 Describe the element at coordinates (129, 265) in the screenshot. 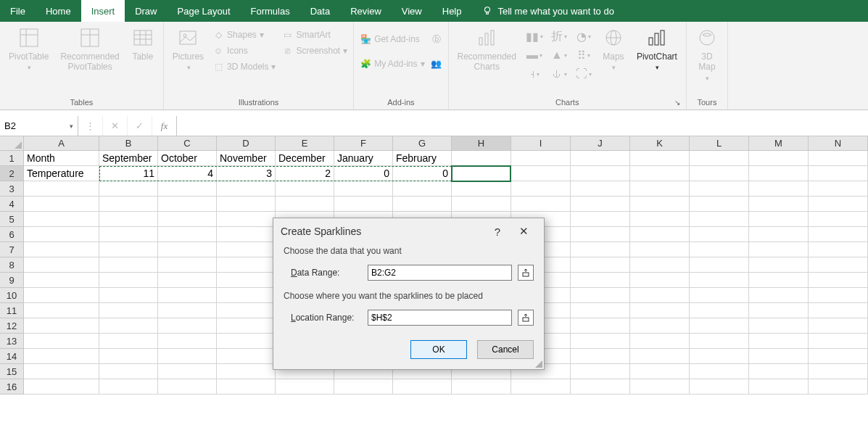

I see `cell-B8` at that location.